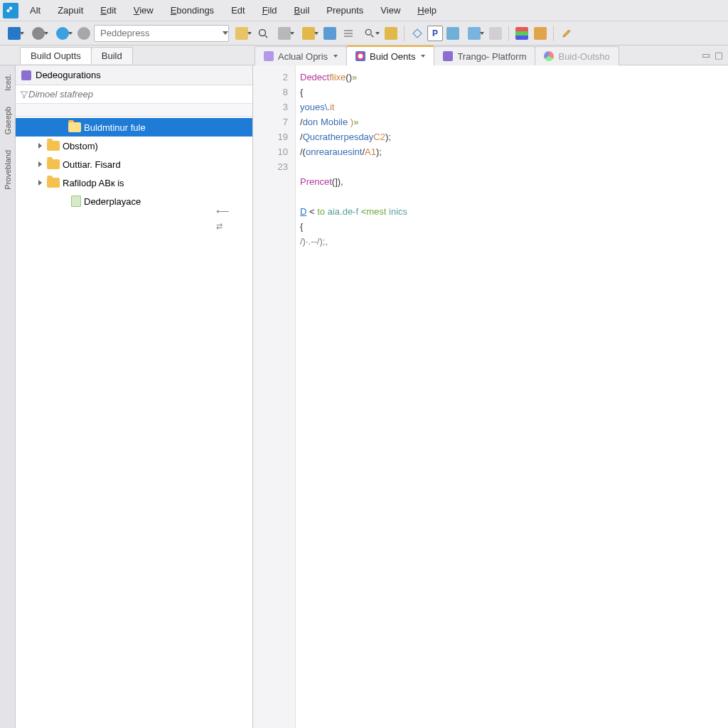  What do you see at coordinates (427, 10) in the screenshot?
I see `menu-help: Help` at bounding box center [427, 10].